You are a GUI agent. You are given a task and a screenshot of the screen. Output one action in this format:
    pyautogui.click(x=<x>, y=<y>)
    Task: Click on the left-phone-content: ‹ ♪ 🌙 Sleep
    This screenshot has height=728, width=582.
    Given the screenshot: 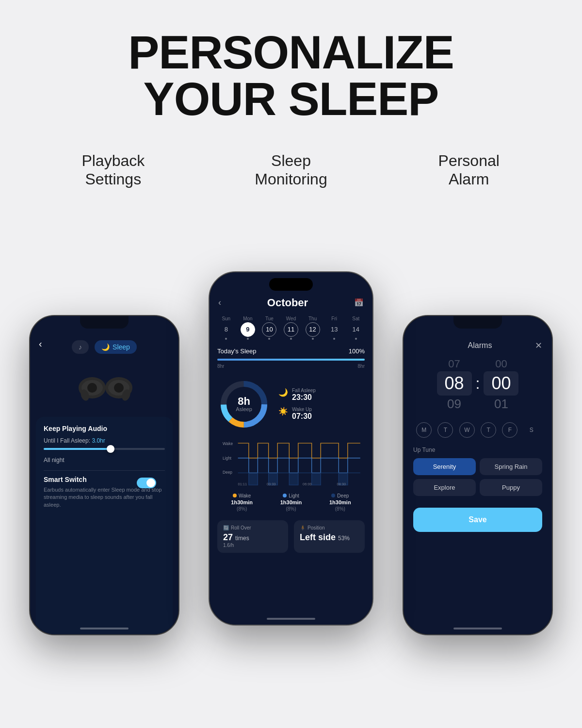 What is the action you would take?
    pyautogui.click(x=104, y=475)
    